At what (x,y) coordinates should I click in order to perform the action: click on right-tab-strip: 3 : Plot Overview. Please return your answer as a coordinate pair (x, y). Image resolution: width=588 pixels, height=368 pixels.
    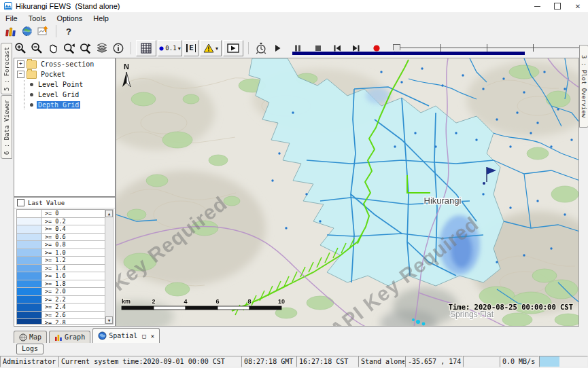
    Looking at the image, I should click on (583, 183).